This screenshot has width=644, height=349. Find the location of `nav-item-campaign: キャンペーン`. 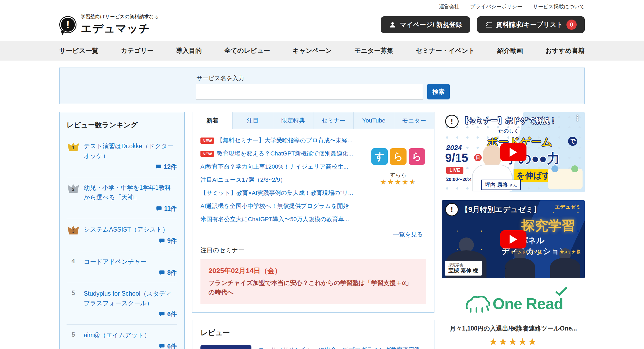

nav-item-campaign: キャンペーン is located at coordinates (312, 51).